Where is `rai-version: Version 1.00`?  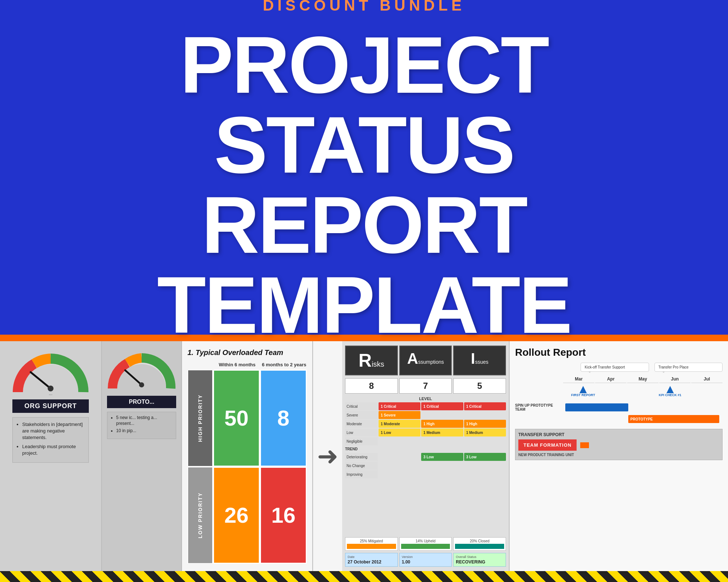
rai-version: Version 1.00 is located at coordinates (426, 560).